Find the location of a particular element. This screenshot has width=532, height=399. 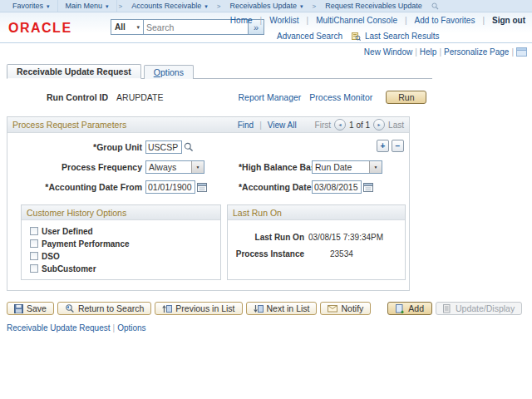

favorites-menu: Favorites ▾ is located at coordinates (32, 6).